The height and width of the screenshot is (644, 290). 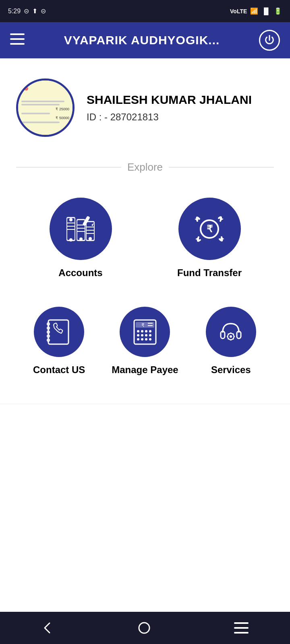 I want to click on status-bar: 5:29 ⊝ ⬆ ⊝ VoLTE 📶 ▐▌ 🔋, so click(x=145, y=11).